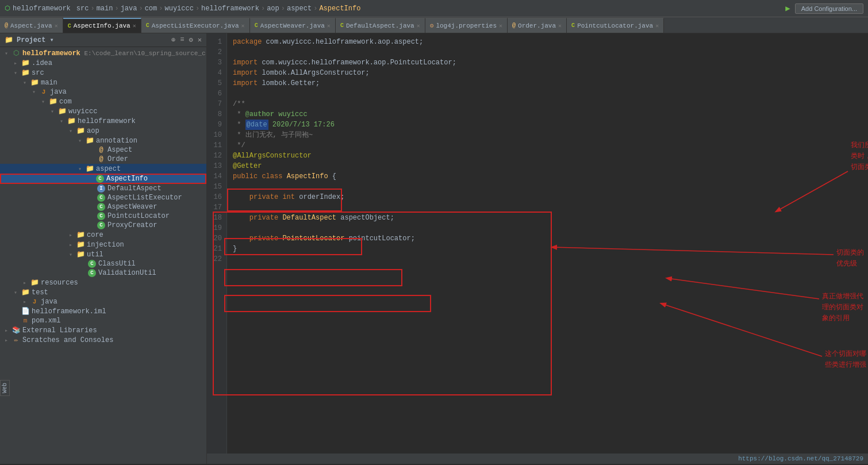 This screenshot has height=465, width=868. Describe the element at coordinates (103, 283) in the screenshot. I see `tree-item-resources: ▸ 📁 resources` at that location.